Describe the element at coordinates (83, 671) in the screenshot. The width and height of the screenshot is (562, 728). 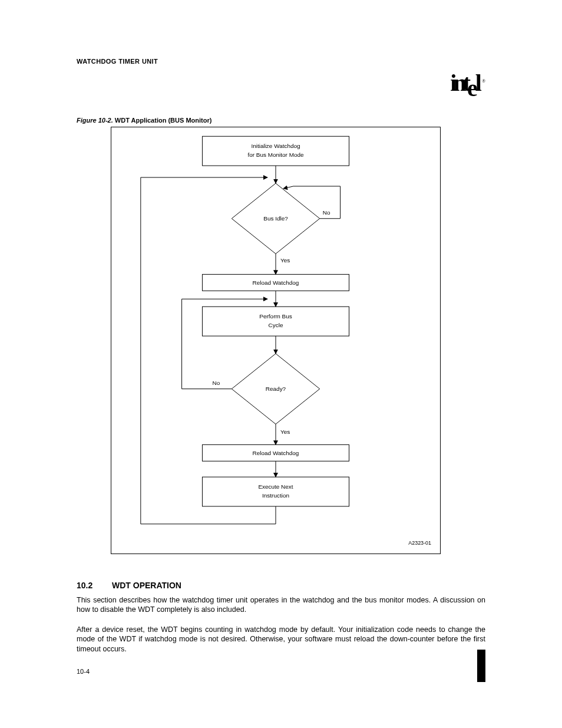
I see `page-number: 10-4` at that location.